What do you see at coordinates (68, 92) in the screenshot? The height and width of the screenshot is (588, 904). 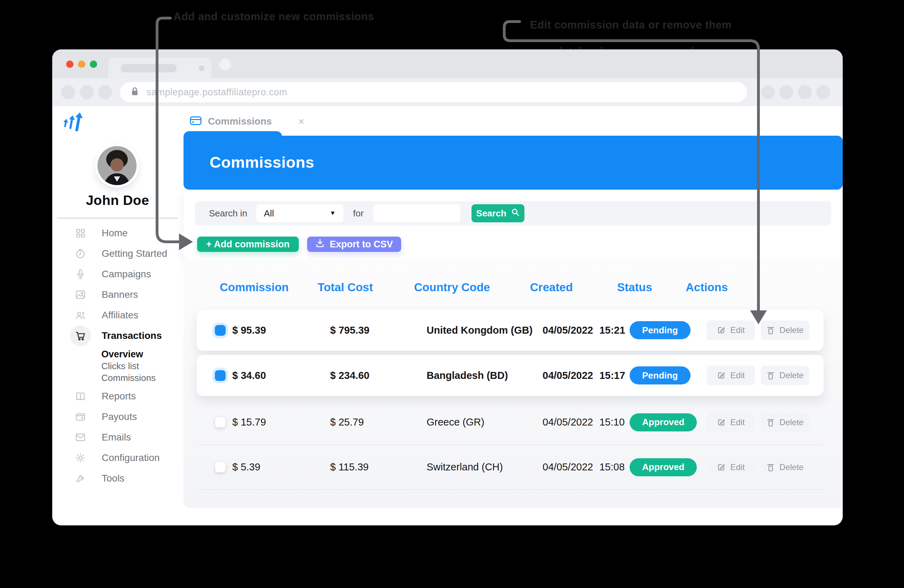 I see `back-button` at bounding box center [68, 92].